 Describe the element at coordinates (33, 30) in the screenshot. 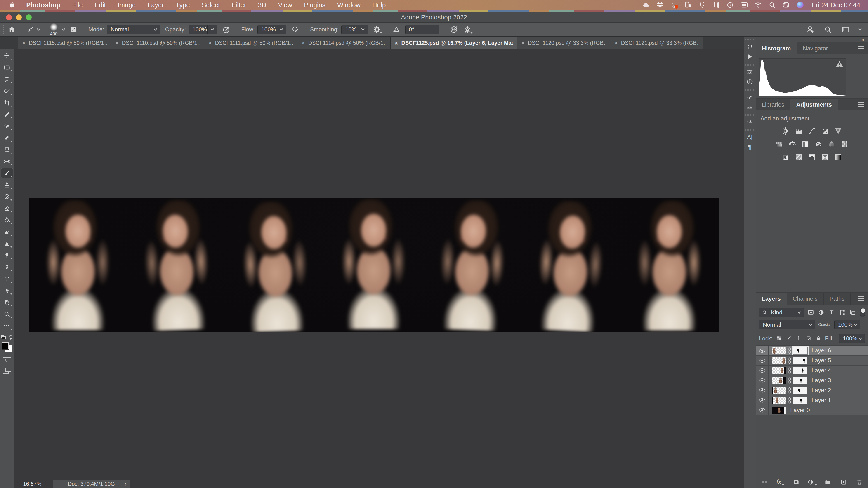

I see `tool-preset-picker` at that location.